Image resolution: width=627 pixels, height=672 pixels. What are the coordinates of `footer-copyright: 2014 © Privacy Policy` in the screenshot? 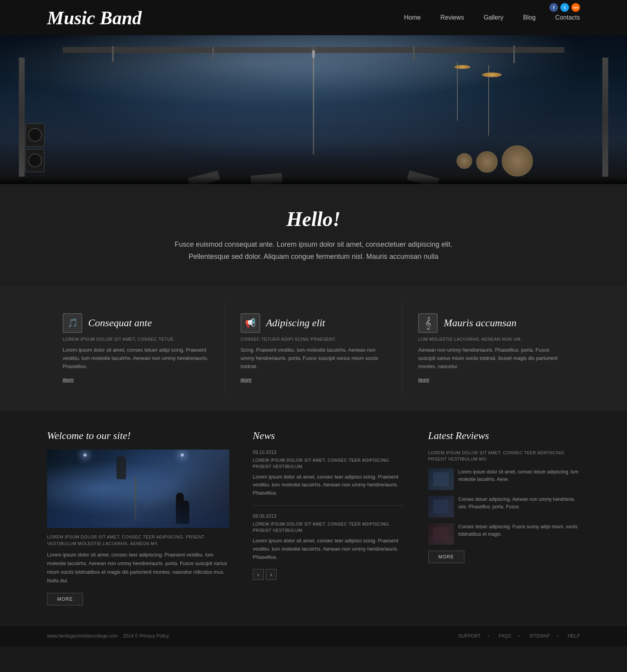 It's located at (146, 636).